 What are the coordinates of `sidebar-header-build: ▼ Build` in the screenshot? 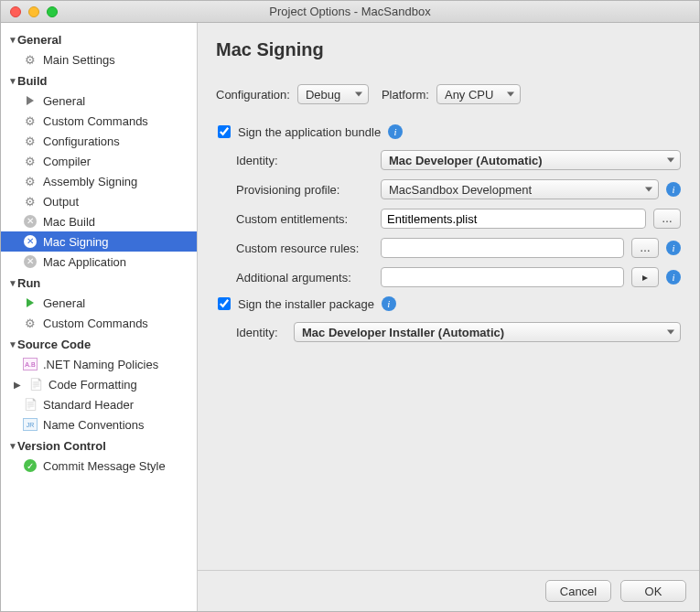 It's located at (99, 81).